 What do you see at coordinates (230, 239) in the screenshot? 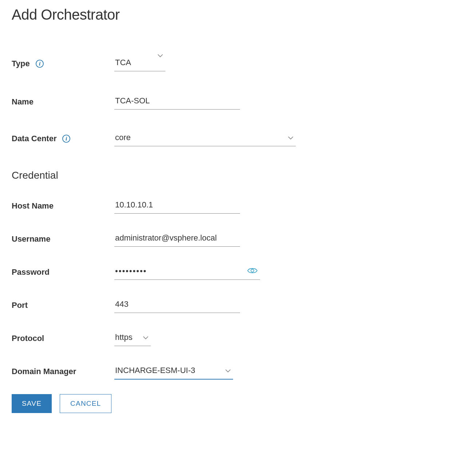
I see `row-username: Username` at bounding box center [230, 239].